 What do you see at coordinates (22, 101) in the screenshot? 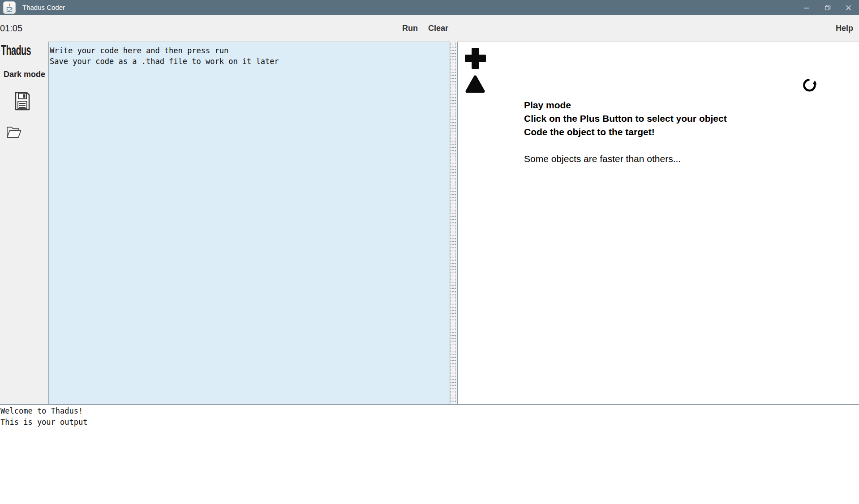
I see `save-button` at bounding box center [22, 101].